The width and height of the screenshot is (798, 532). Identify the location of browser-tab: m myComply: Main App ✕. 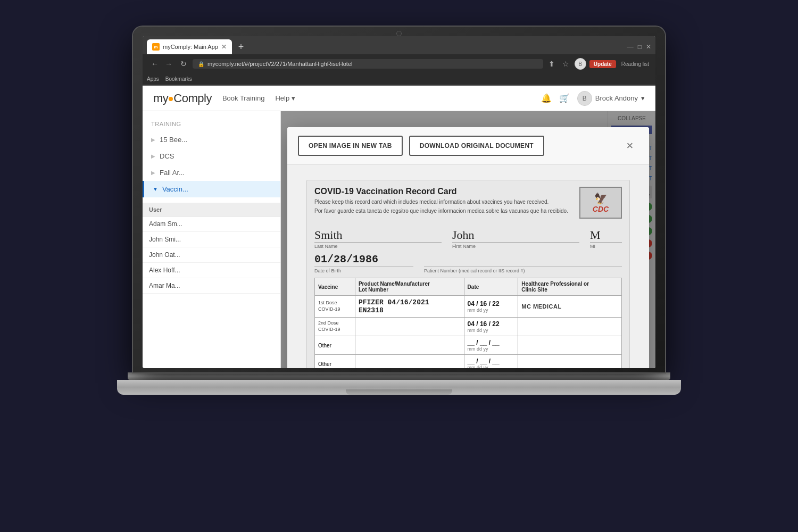
(189, 47).